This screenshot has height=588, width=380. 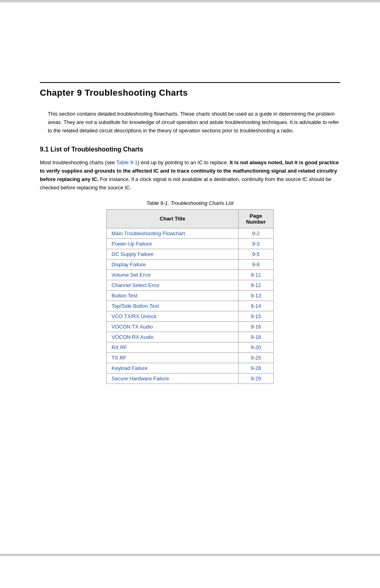 What do you see at coordinates (190, 326) in the screenshot?
I see `table-row: VOCON TX Audio9-16` at bounding box center [190, 326].